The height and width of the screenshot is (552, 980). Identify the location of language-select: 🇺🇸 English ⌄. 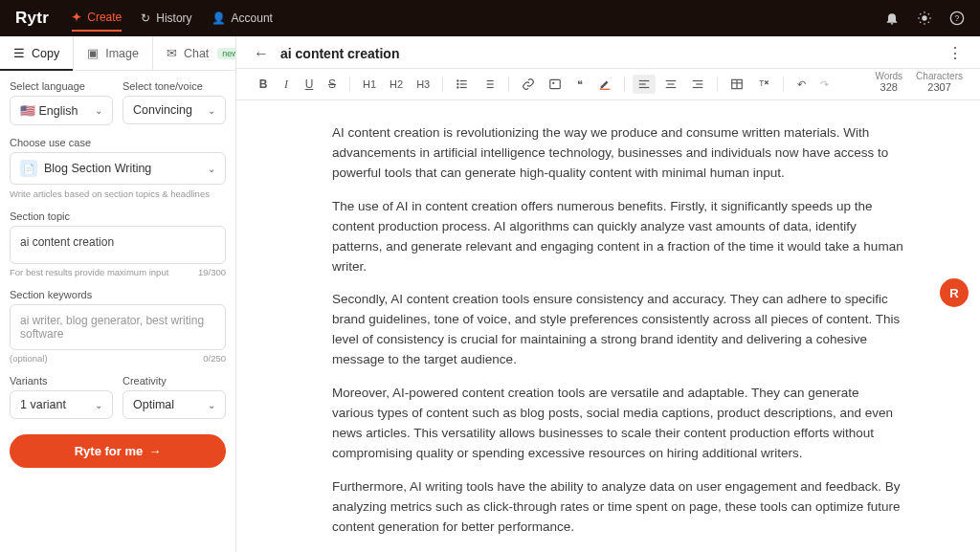
(61, 111).